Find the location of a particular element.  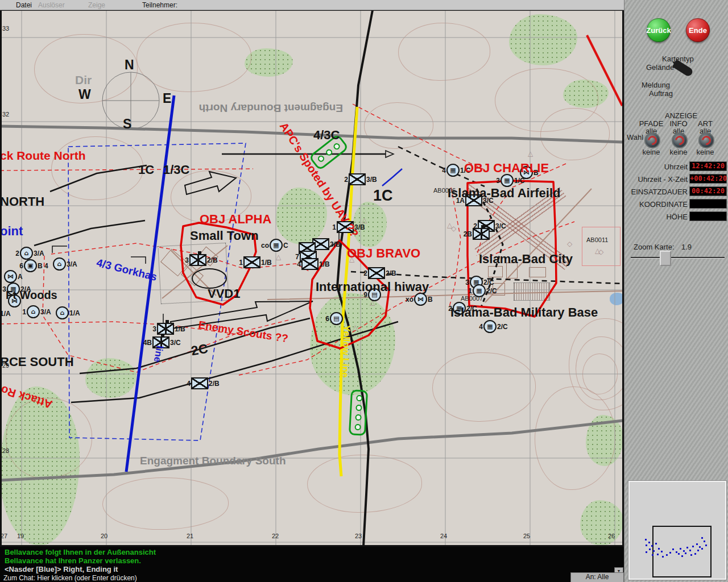

menu-item-ausloeser: Auslöser is located at coordinates (51, 5).